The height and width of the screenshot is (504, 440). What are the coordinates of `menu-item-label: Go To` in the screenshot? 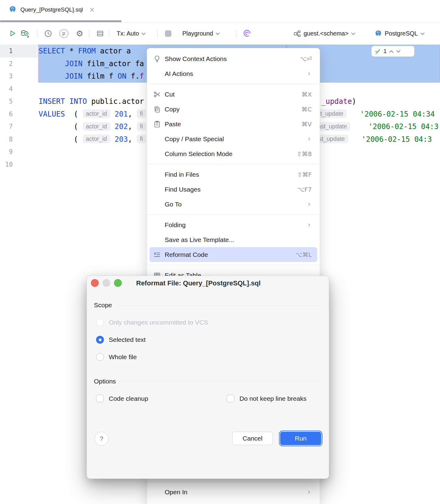 It's located at (232, 204).